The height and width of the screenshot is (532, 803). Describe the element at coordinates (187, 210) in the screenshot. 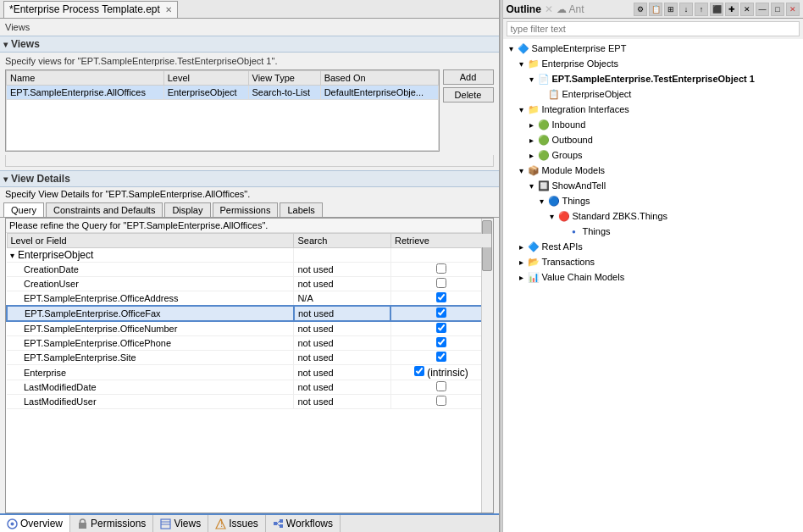

I see `tab-display: Display` at that location.